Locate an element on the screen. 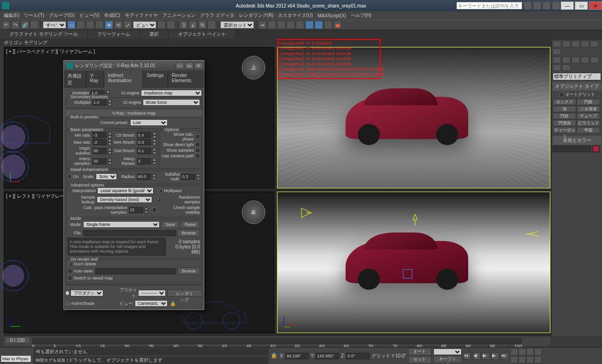  zoom-extents-all-icon is located at coordinates (538, 352).